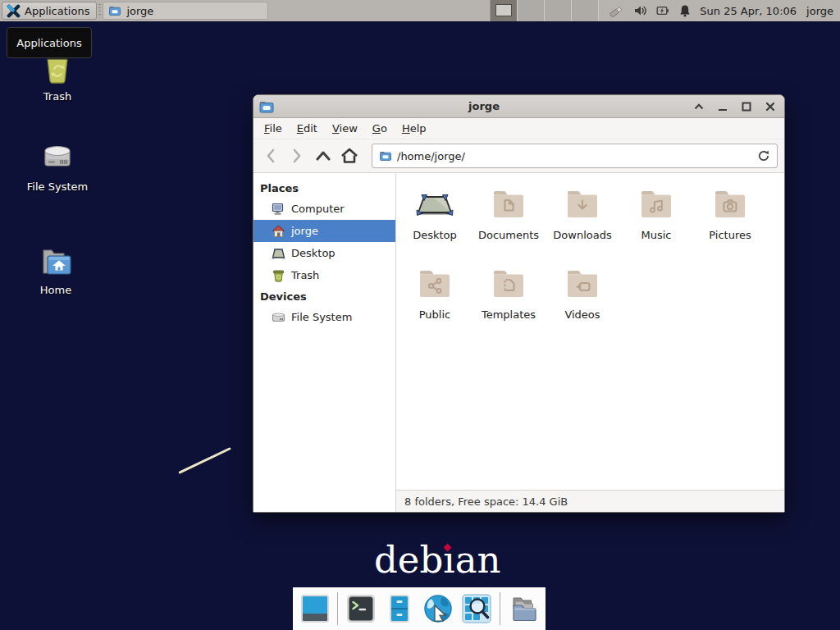  What do you see at coordinates (57, 158) in the screenshot?
I see `harddrive-icon` at bounding box center [57, 158].